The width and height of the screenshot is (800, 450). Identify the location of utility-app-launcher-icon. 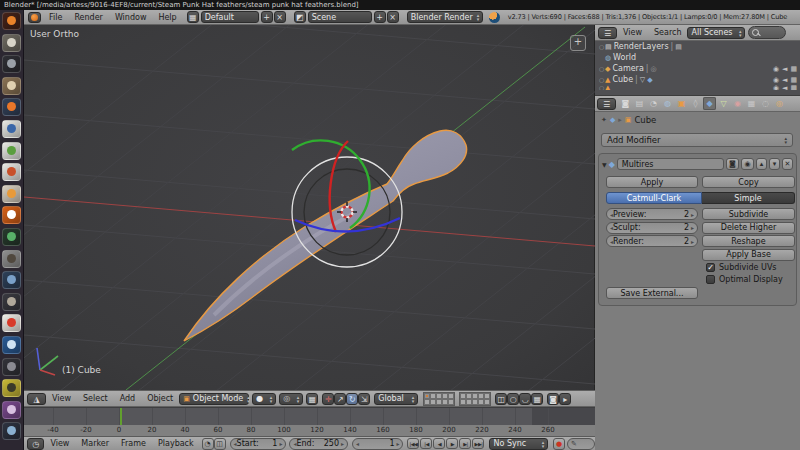
(12, 302).